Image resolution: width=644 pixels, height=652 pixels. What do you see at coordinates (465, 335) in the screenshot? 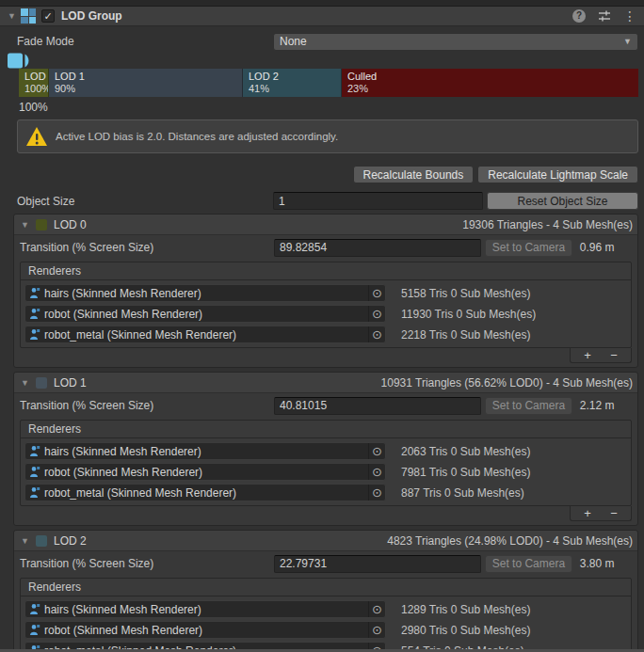
I see `renderer-stats: 2218 Tris 0 Sub Mesh(es)` at bounding box center [465, 335].